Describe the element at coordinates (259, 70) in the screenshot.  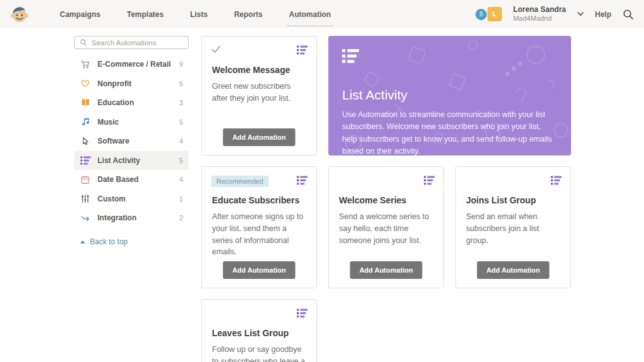
I see `card-title: Welcome Message` at that location.